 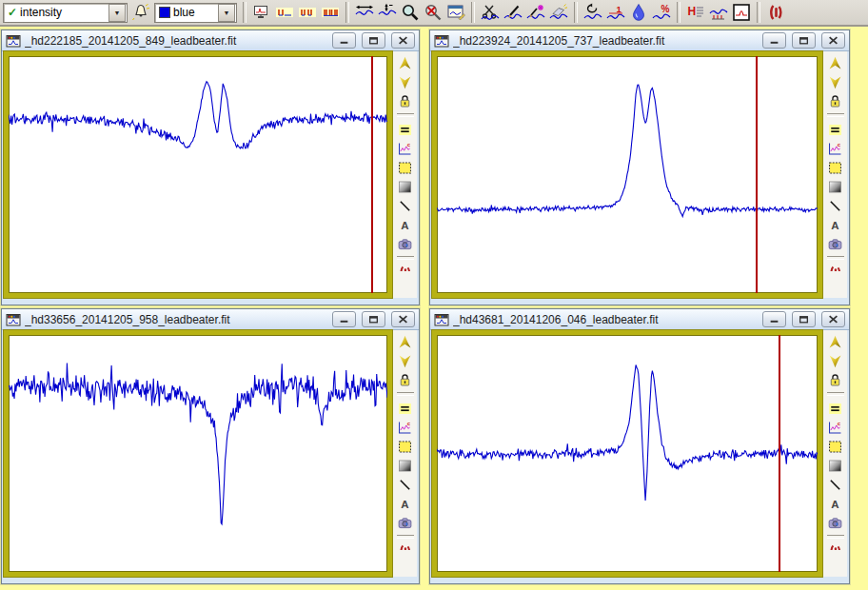 What do you see at coordinates (559, 12) in the screenshot?
I see `erase-profile-icon` at bounding box center [559, 12].